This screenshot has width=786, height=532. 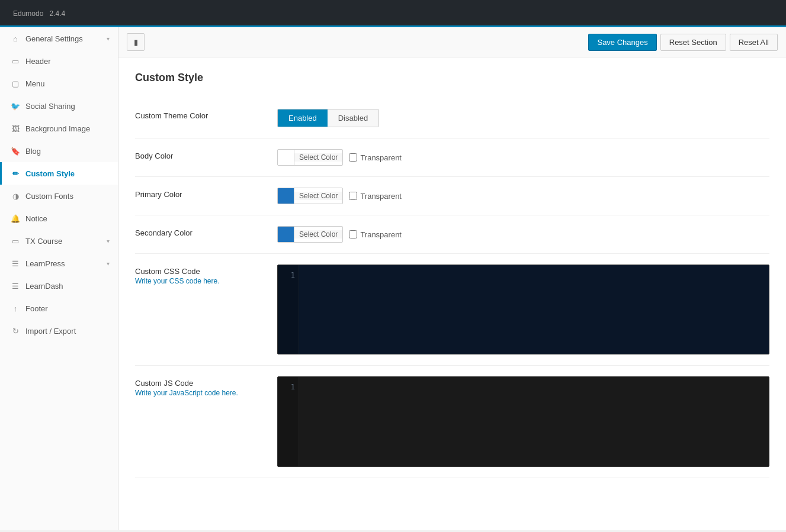 What do you see at coordinates (319, 234) in the screenshot?
I see `color-btn-label-secondary-color: Select Color` at bounding box center [319, 234].